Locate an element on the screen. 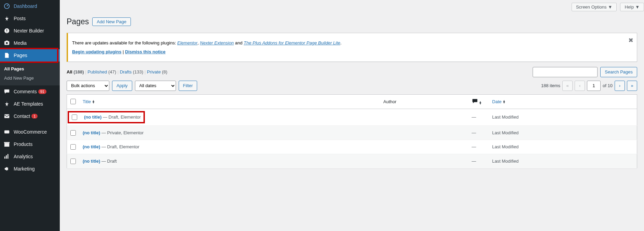  bulk-actions-select: Bulk actions is located at coordinates (88, 86).